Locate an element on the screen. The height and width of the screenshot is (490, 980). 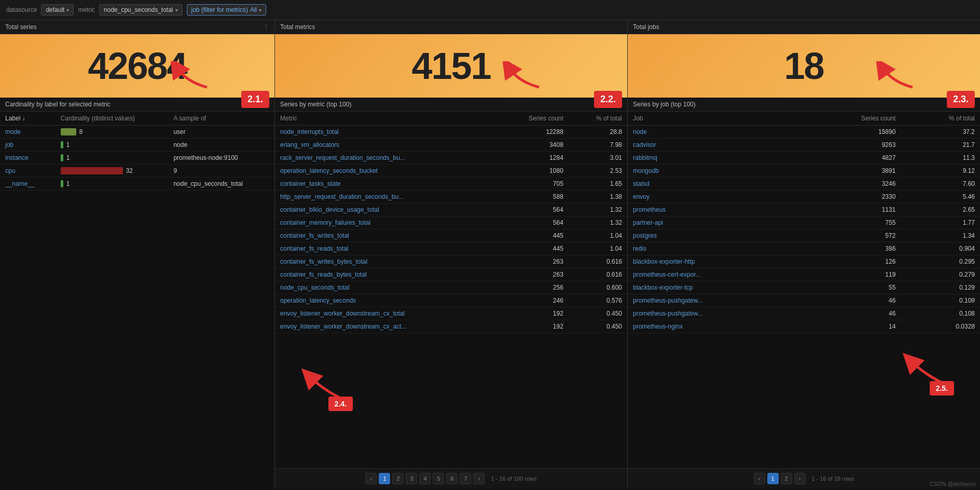
metric-count-cell: 564 is located at coordinates (532, 223).